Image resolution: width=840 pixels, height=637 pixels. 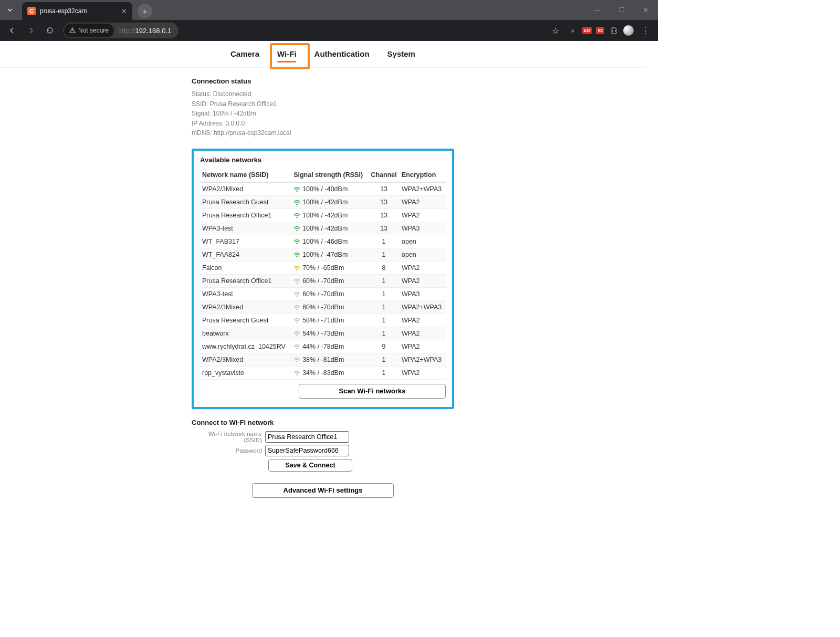 I want to click on extension-badge-icon: IO, so click(x=600, y=30).